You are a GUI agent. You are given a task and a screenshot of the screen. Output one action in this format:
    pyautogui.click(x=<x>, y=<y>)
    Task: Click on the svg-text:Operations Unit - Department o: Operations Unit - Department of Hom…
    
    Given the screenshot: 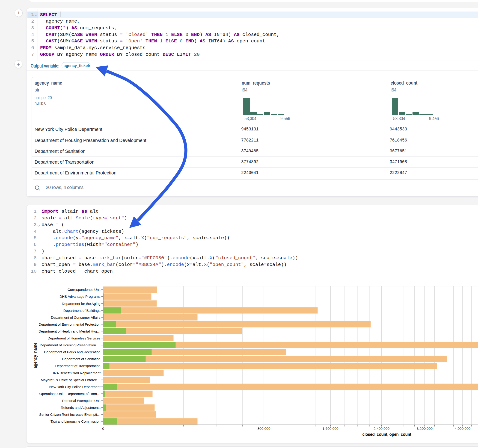 What is the action you would take?
    pyautogui.click(x=70, y=394)
    